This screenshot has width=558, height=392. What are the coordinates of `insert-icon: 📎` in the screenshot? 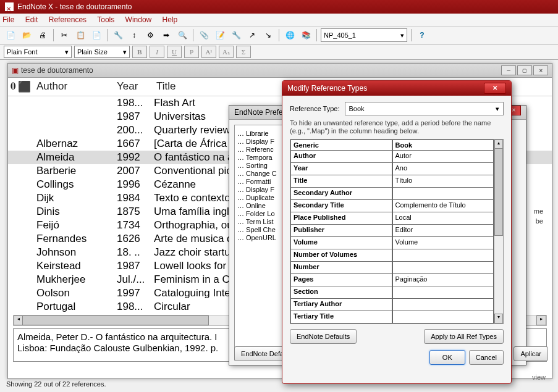 It's located at (204, 35).